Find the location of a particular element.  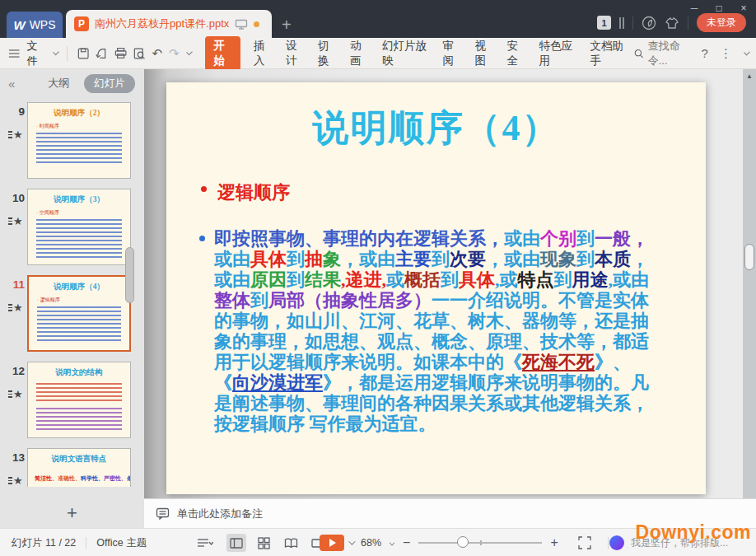

hamburger-menu-icon is located at coordinates (14, 54).